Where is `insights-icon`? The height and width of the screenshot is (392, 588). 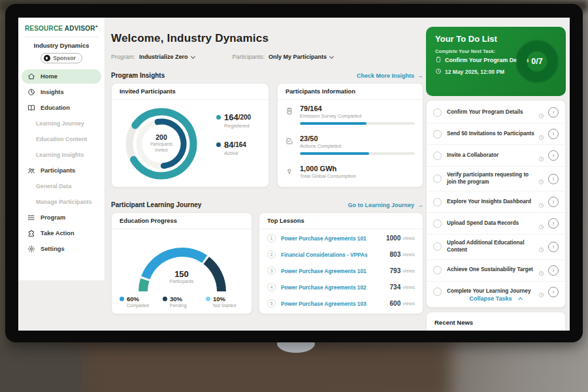
insights-icon is located at coordinates (31, 92).